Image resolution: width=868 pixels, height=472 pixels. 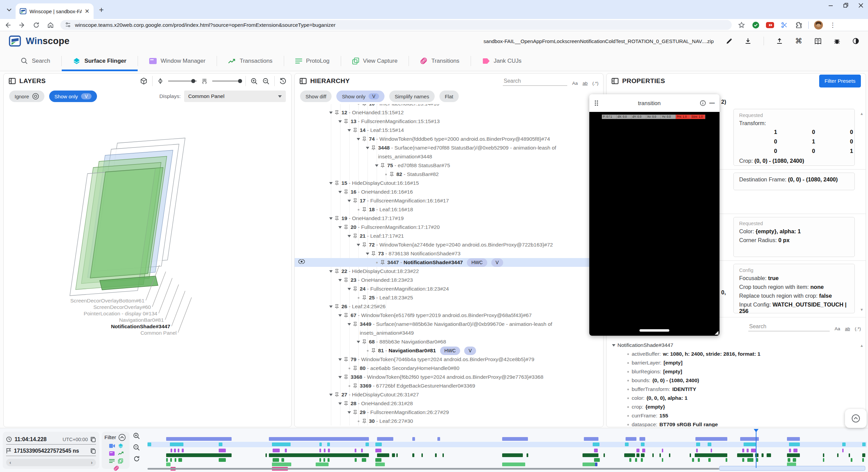 I want to click on property-row: blurRegions:[empty], so click(x=736, y=372).